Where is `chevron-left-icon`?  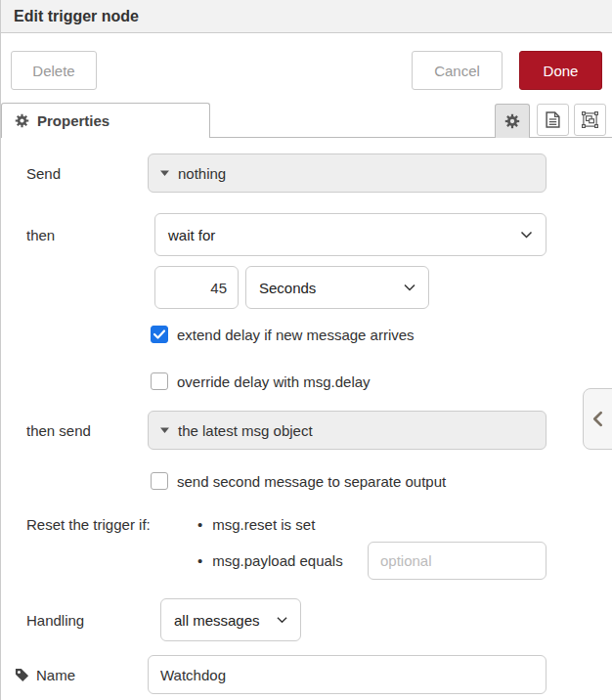 chevron-left-icon is located at coordinates (598, 418).